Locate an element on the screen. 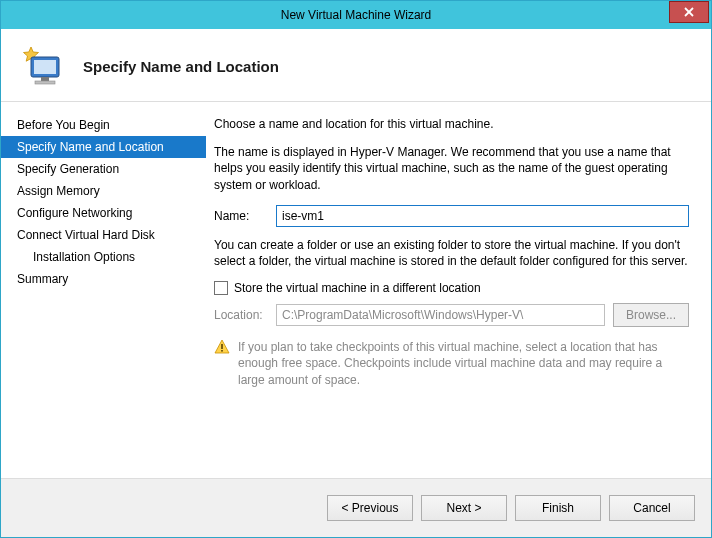  warning-icon is located at coordinates (222, 347).